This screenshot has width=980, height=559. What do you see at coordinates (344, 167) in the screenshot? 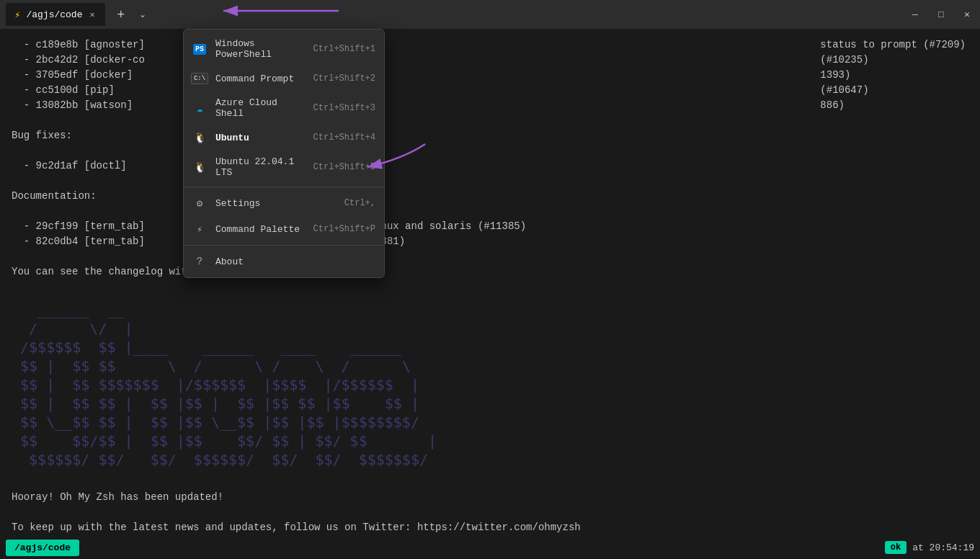
I see `menu-shortcut-ubuntu-22: Ctrl+Shift+5` at bounding box center [344, 167].